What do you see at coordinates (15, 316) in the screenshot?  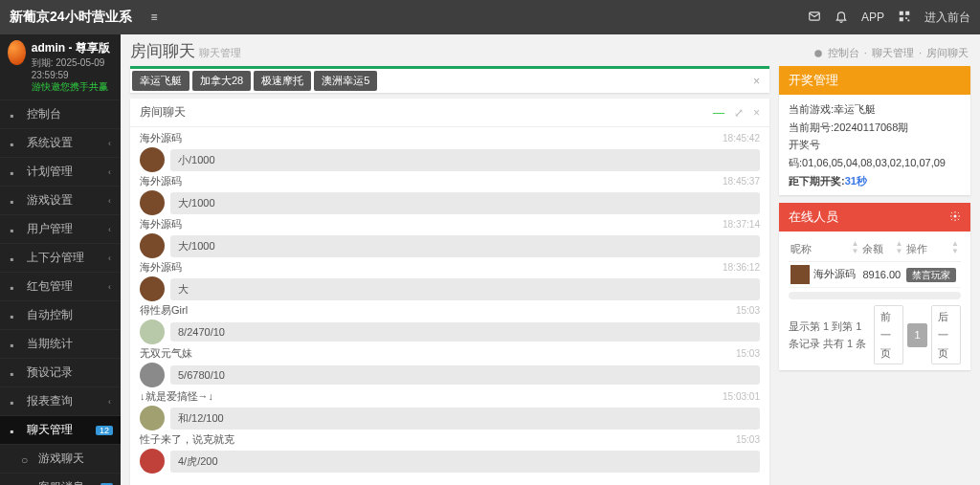 I see `auto-icon: ▪` at bounding box center [15, 316].